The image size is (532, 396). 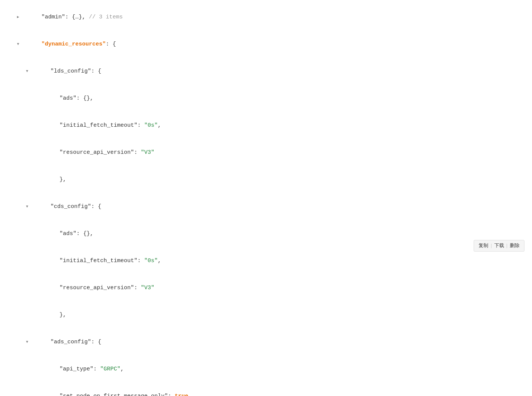 What do you see at coordinates (266, 17) in the screenshot?
I see `line-admin: "admin": {…}, // 3 items` at bounding box center [266, 17].